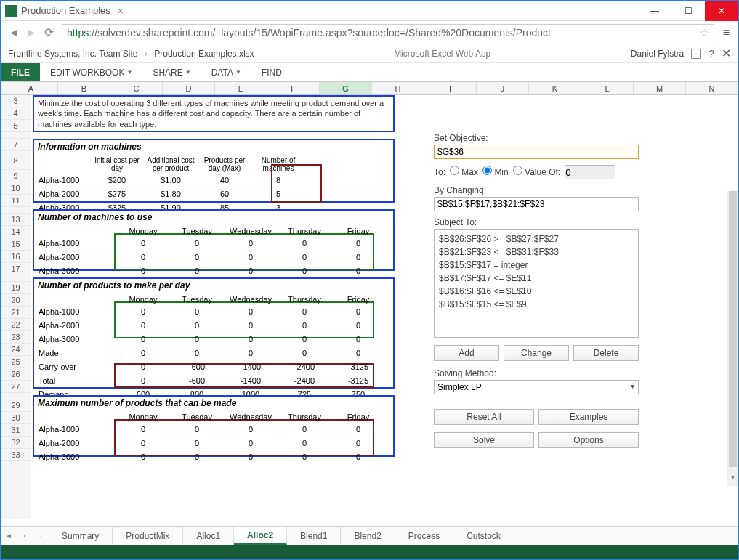  Describe the element at coordinates (16, 301) in the screenshot. I see `row-header-20: 20` at that location.